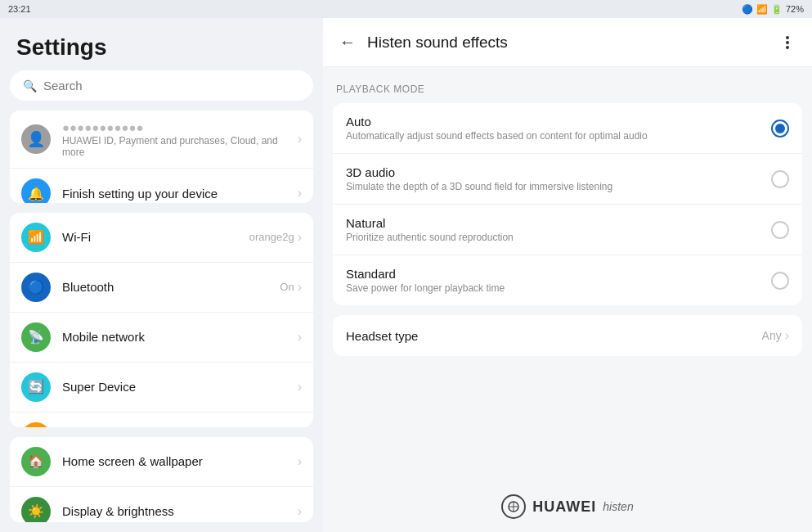 Image resolution: width=812 pixels, height=532 pixels. I want to click on status-icons: 🔵 📶 🔋 72%, so click(773, 10).